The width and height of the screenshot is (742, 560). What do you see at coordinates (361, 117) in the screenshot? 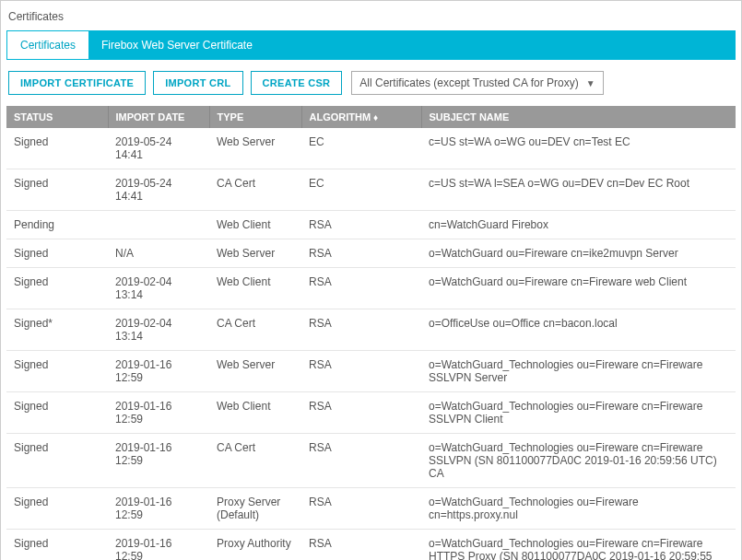
I see `column-algorithm: ALGORITHM♦` at bounding box center [361, 117].